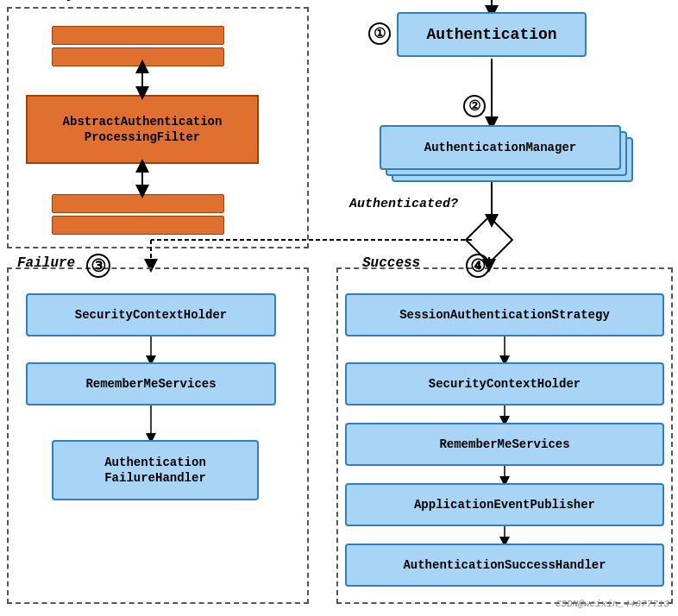  What do you see at coordinates (504, 444) in the screenshot?
I see `succ-box-3-label: RememberMeServices` at bounding box center [504, 444].